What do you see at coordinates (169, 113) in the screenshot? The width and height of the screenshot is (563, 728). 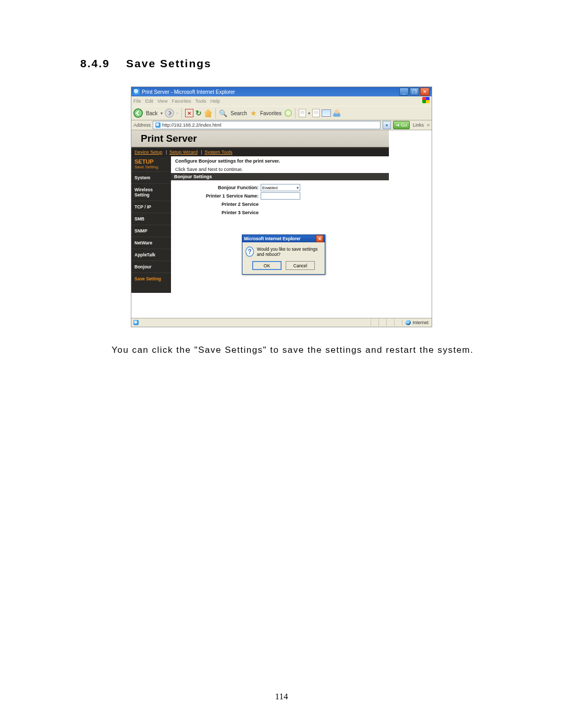 I see `forward-button` at bounding box center [169, 113].